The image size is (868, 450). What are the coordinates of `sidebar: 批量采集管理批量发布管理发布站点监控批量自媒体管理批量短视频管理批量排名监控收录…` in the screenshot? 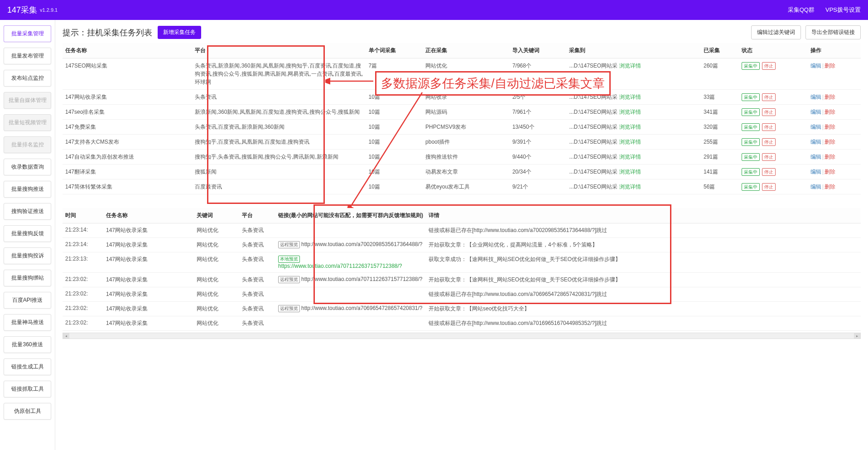 It's located at (28, 235).